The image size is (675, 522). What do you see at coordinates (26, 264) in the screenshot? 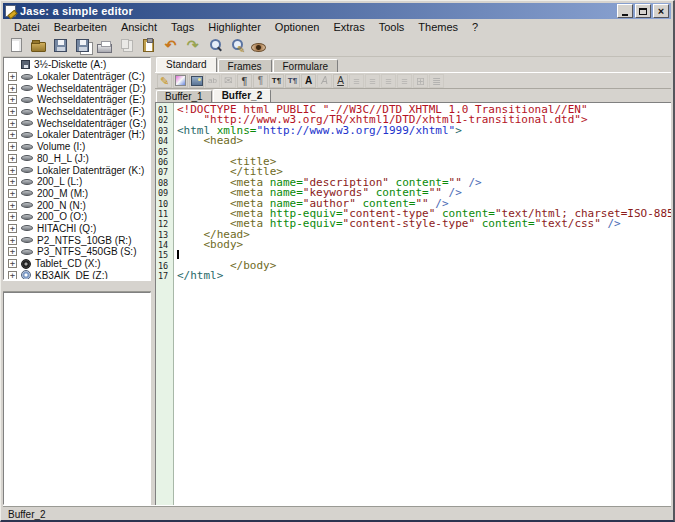
I see `cd-rom-icon` at bounding box center [26, 264].